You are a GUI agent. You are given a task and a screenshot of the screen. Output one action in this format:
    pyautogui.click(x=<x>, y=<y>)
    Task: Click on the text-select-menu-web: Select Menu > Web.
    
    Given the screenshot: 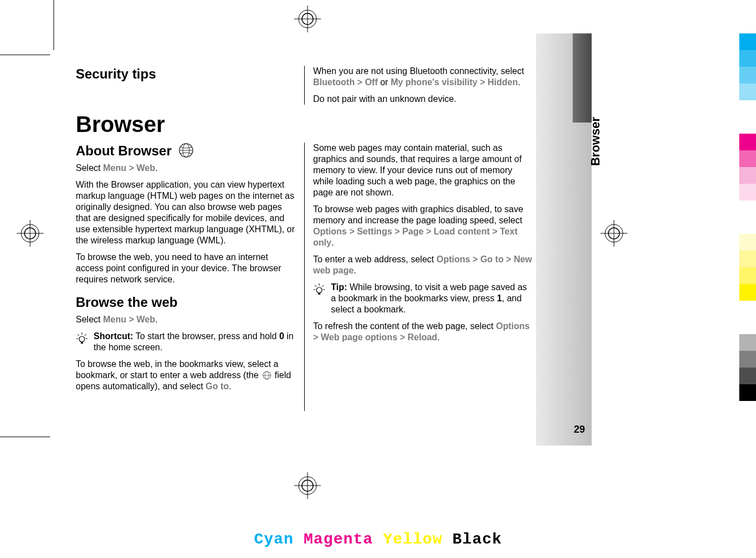 What is the action you would take?
    pyautogui.click(x=186, y=168)
    